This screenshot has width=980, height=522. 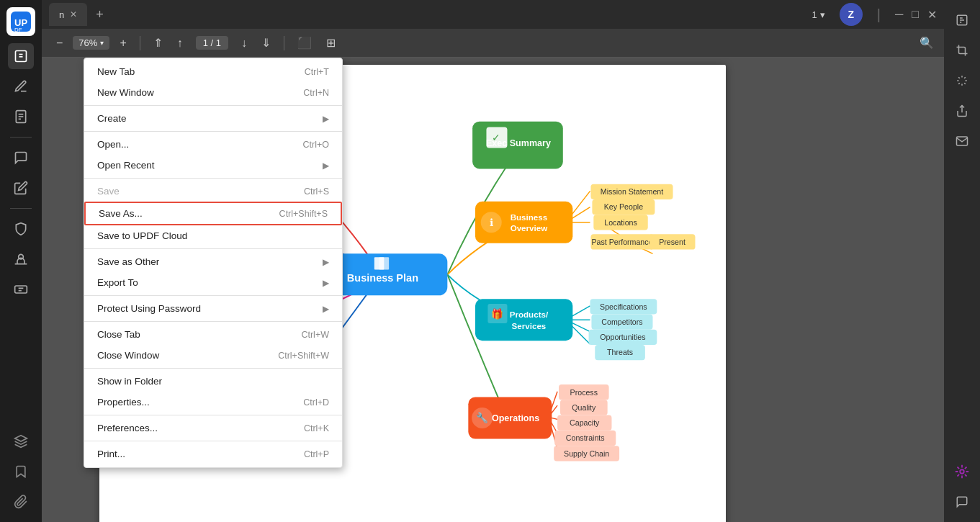 What do you see at coordinates (21, 289) in the screenshot?
I see `sidebar-icon-redact` at bounding box center [21, 289].